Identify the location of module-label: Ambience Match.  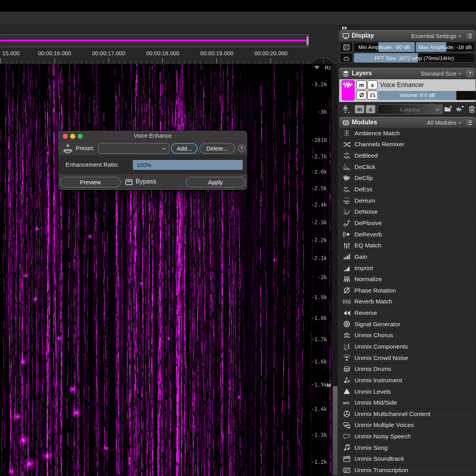
(377, 133).